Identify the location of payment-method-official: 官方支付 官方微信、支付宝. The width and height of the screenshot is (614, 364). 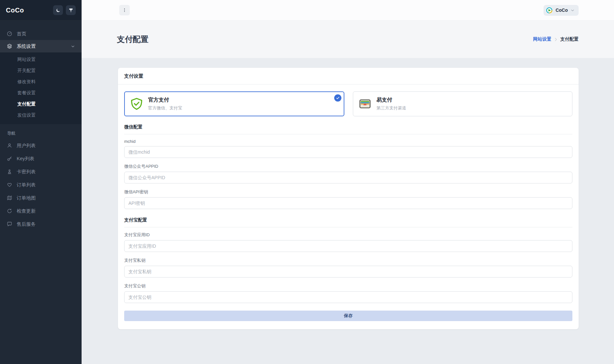
(234, 104).